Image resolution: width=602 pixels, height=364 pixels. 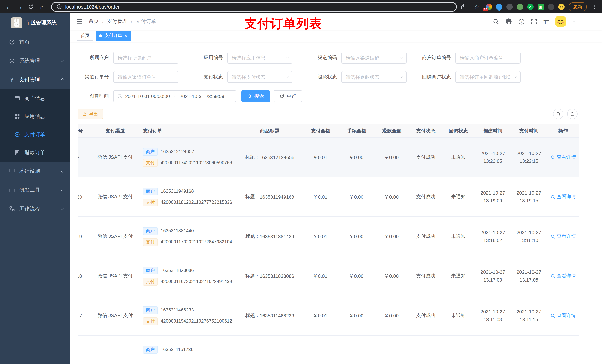 What do you see at coordinates (42, 7) in the screenshot?
I see `browser-home-button: ⌂` at bounding box center [42, 7].